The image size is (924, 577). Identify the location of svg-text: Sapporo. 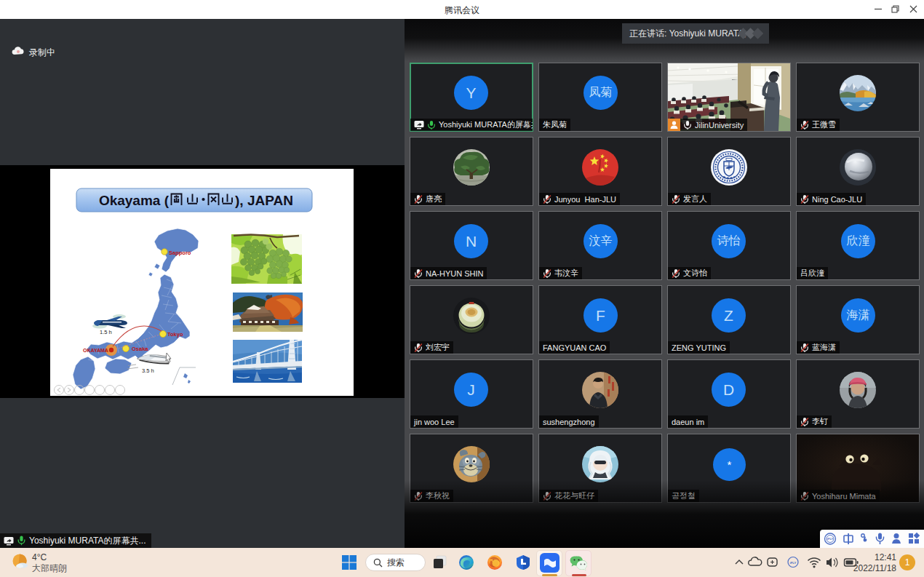
(180, 253).